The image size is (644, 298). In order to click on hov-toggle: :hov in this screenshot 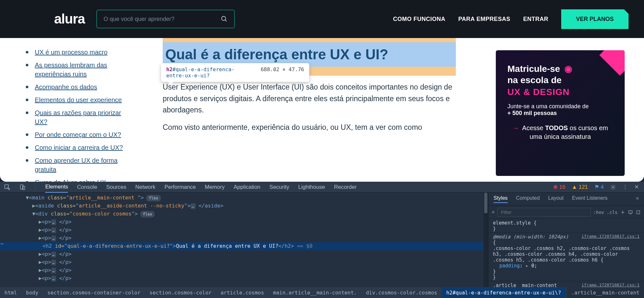, I will do `click(599, 212)`.